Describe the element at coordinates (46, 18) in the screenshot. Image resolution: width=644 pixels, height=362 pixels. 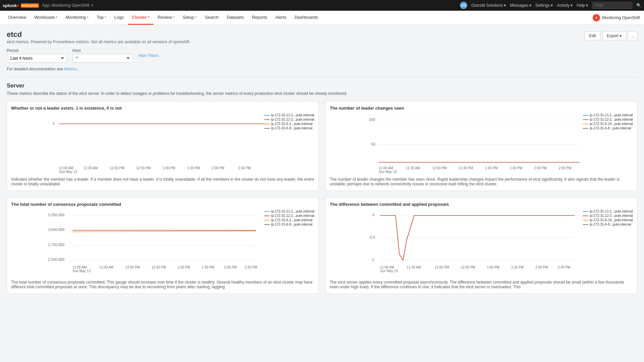
I see `nav-workloads: Workloads ▾` at that location.